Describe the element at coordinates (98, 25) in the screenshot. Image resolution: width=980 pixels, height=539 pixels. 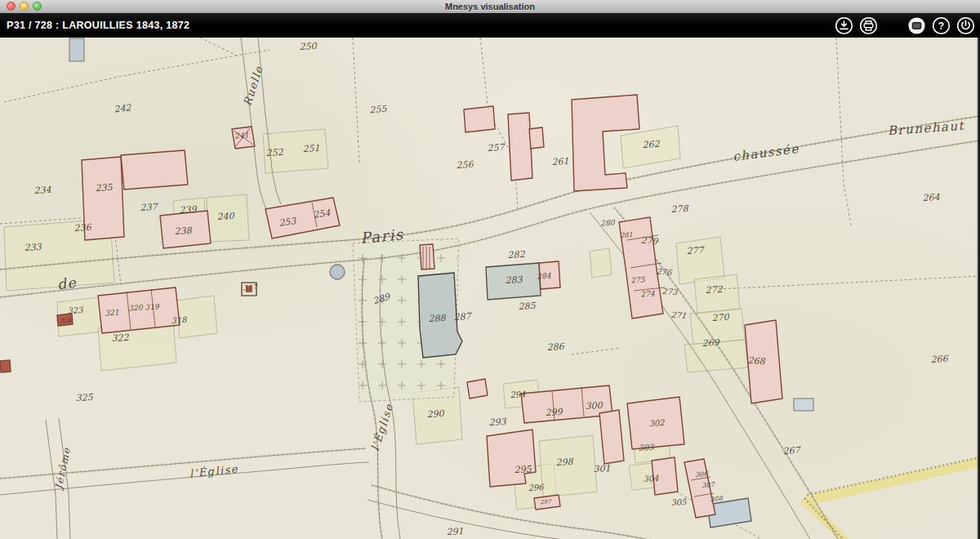
I see `document-reference: P31 / 728 : LAROUILLIES 1843, 1872` at that location.